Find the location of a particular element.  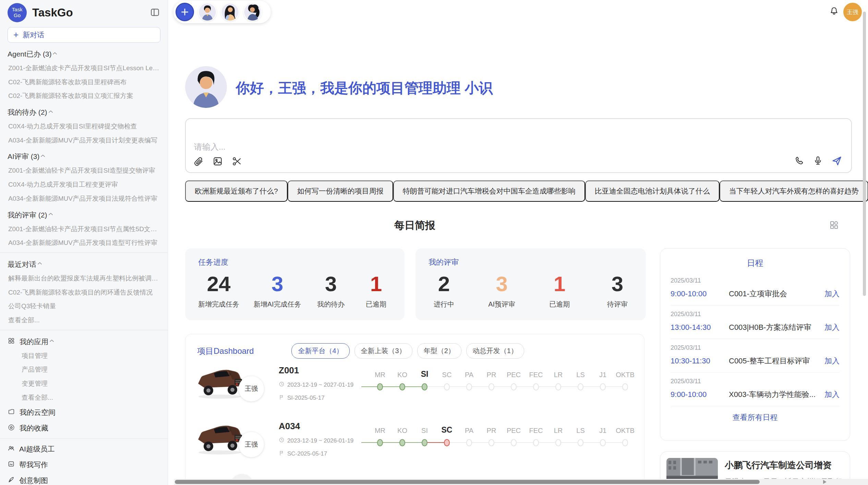

sidebar-item: Z001-全新燃油皮卡产品开发项目SI节点Lesson Learn报告 is located at coordinates (84, 69).